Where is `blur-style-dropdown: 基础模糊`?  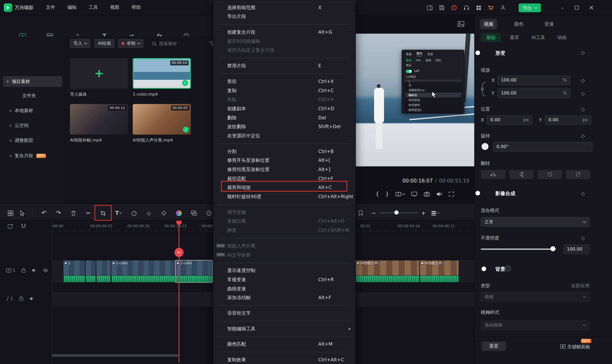 blur-style-dropdown: 基础模糊 is located at coordinates (535, 325).